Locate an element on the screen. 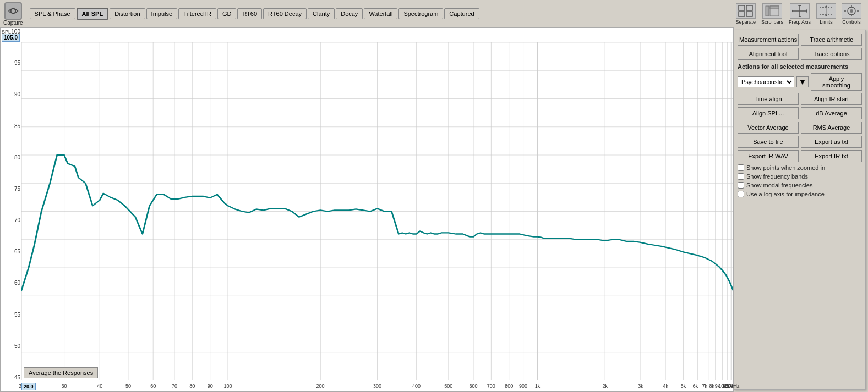 The height and width of the screenshot is (392, 868). capture-icon is located at coordinates (13, 11).